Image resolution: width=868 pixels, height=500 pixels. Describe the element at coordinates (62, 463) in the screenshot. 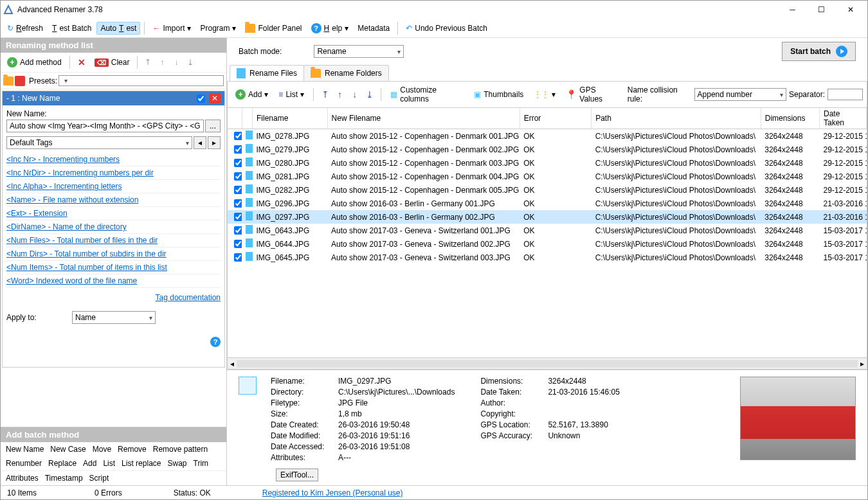

I see `batch-method-replace: Replace` at that location.